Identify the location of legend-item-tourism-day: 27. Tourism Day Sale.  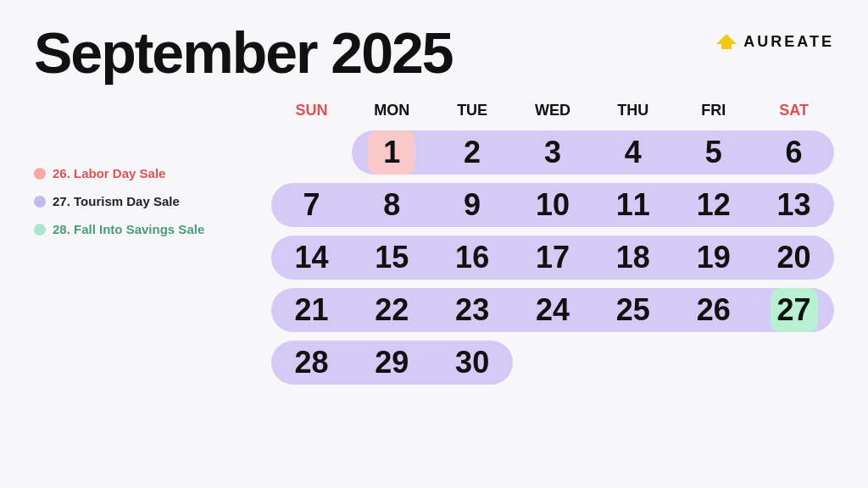
(153, 202).